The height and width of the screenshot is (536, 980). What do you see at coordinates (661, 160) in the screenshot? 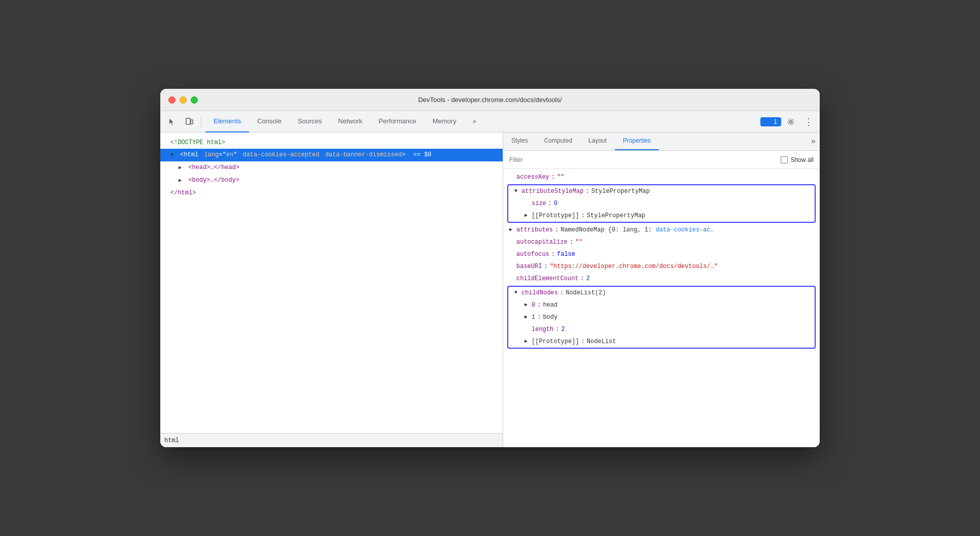
I see `filter-bar: Show all` at bounding box center [661, 160].